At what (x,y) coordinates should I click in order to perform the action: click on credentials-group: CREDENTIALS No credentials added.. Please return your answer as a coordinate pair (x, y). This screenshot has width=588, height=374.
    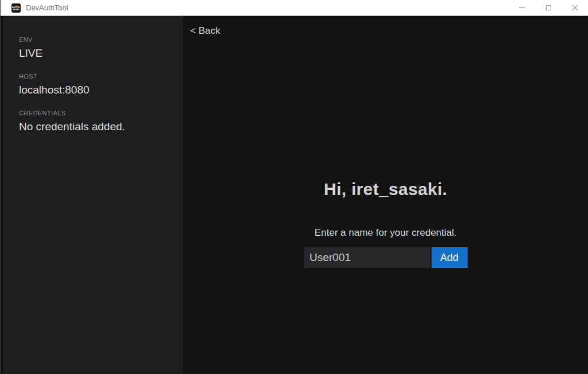
    Looking at the image, I should click on (95, 122).